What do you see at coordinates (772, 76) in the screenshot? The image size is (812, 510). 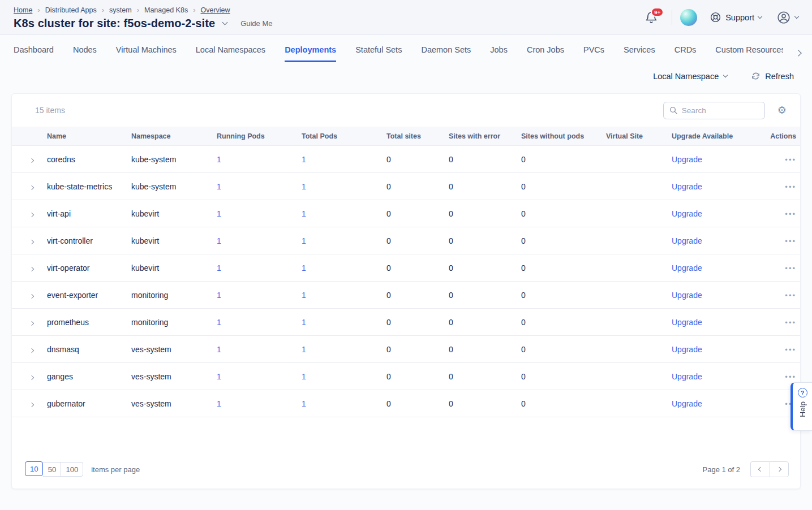 I see `refresh-button: Refresh` at bounding box center [772, 76].